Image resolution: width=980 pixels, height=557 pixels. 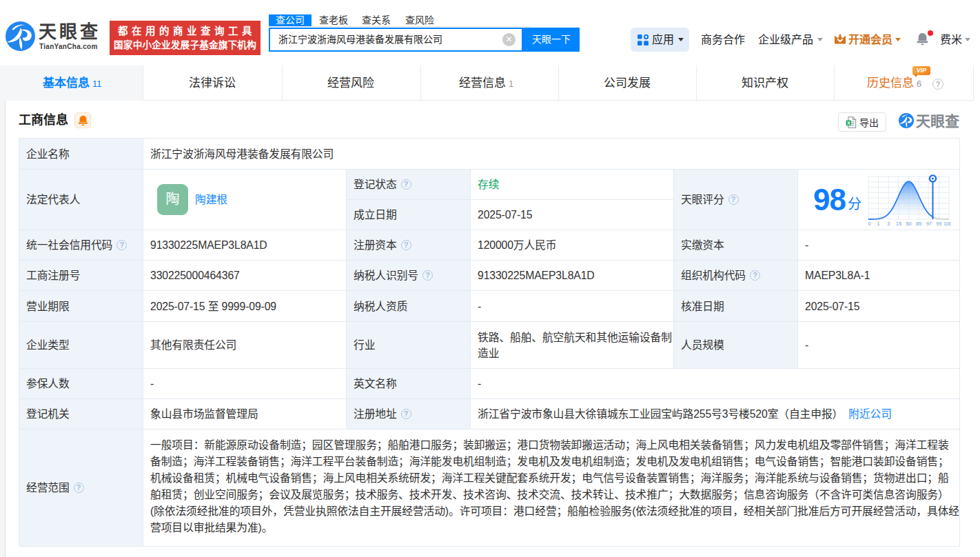 I want to click on svg-text: 97, so click(x=929, y=223).